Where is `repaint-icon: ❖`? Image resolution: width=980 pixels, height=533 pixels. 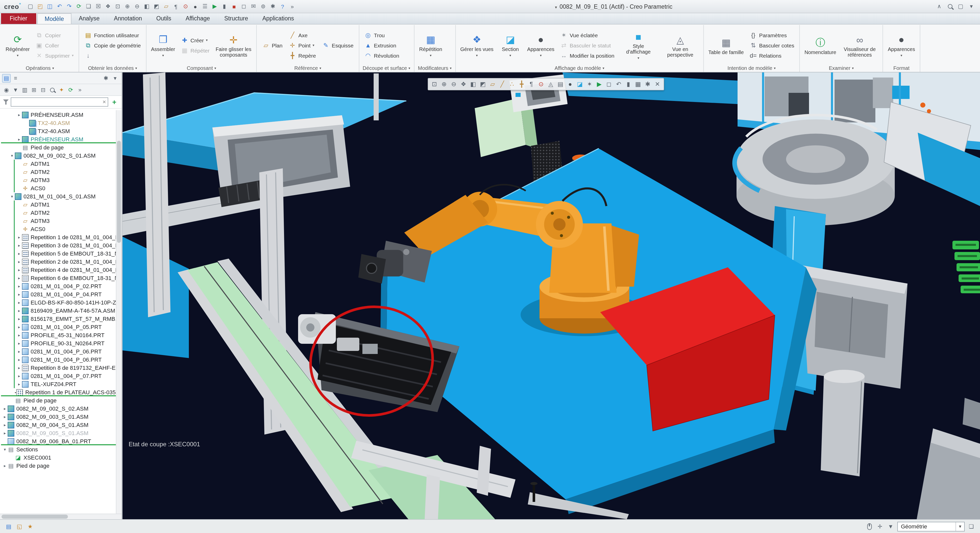
repaint-icon: ❖ is located at coordinates (463, 84).